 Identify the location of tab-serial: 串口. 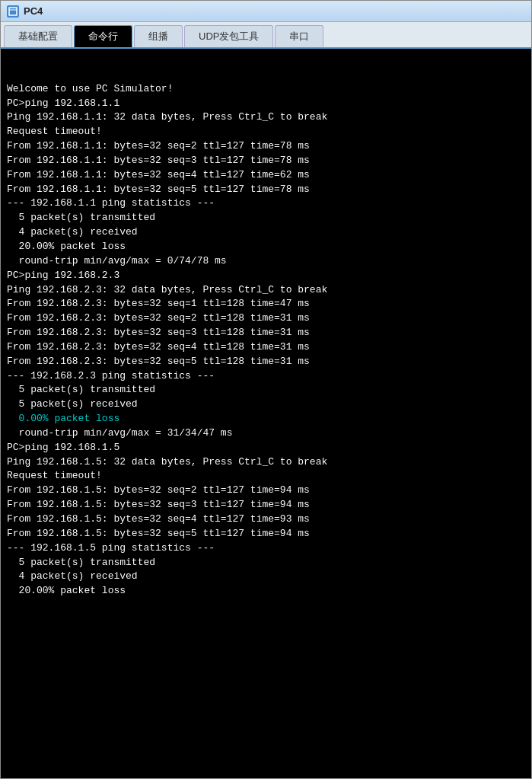
(299, 37).